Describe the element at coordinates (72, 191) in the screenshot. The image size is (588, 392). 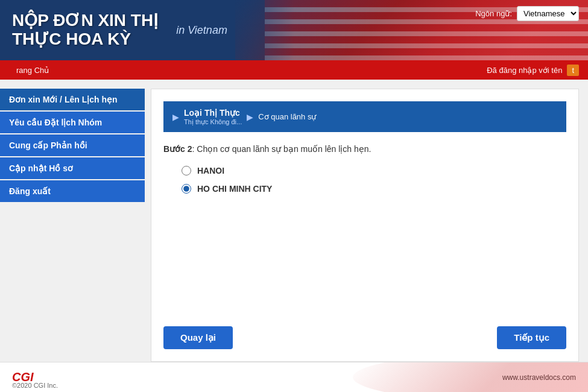
I see `sidebar-item-logout: Đăng xuất` at that location.